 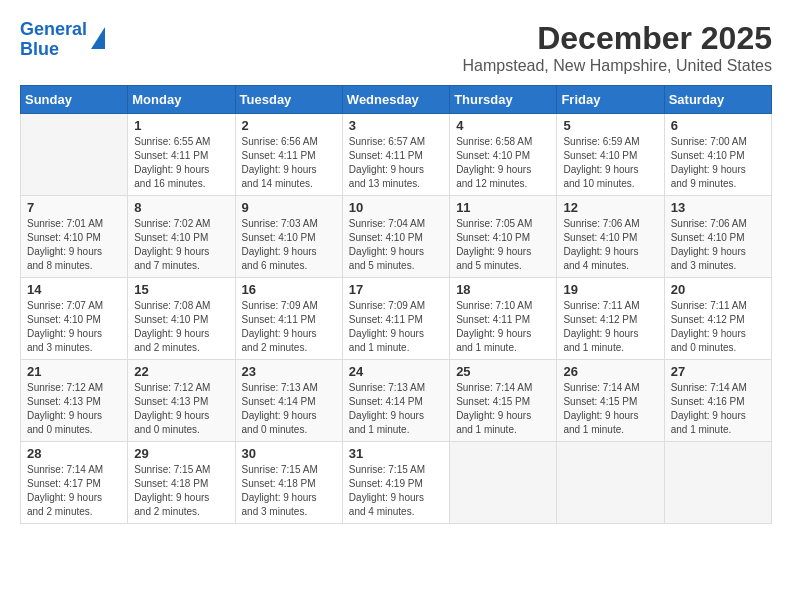 What do you see at coordinates (54, 29) in the screenshot?
I see `logo-line1: General` at bounding box center [54, 29].